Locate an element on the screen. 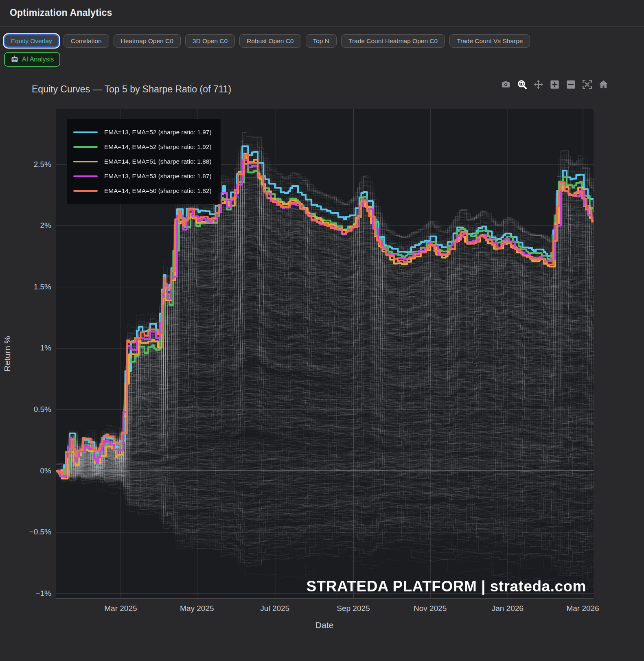  ai-analysis-label: AI Analysis is located at coordinates (38, 59).